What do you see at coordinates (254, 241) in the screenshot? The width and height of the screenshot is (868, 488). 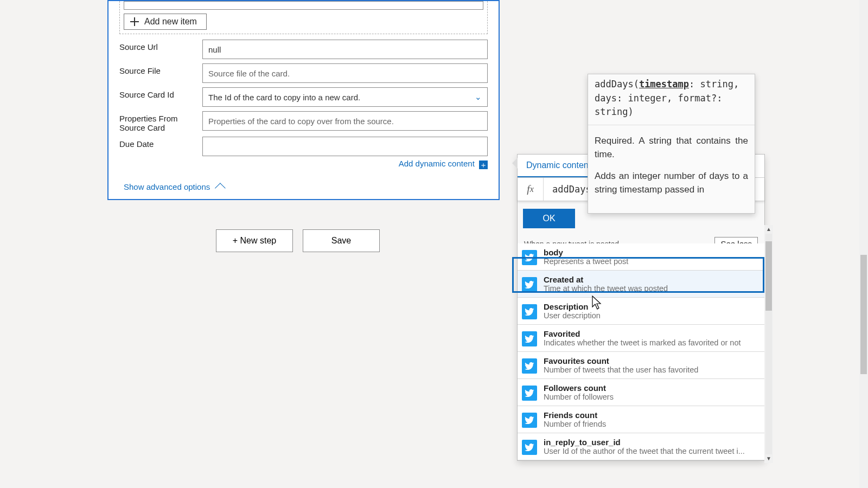 I see `new-step-button: + New step` at bounding box center [254, 241].